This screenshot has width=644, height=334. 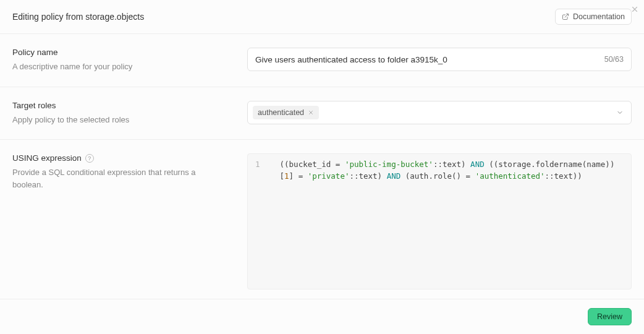 What do you see at coordinates (117, 120) in the screenshot?
I see `target-roles-description: Apply policy to the selected roles` at bounding box center [117, 120].